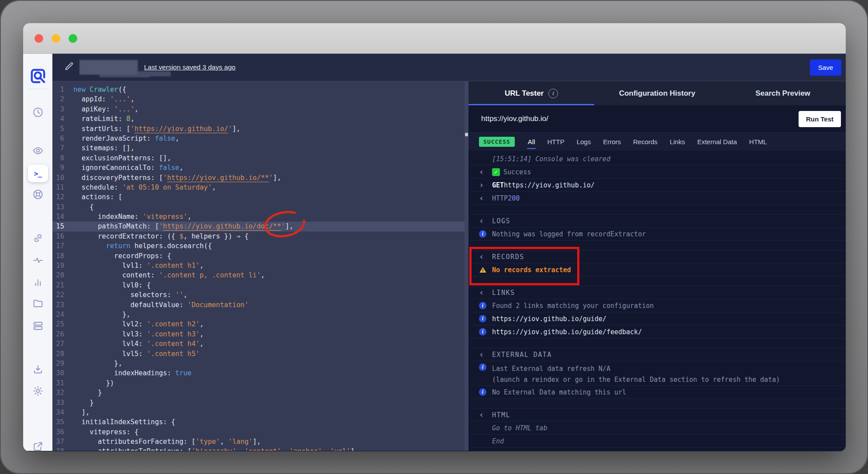  I want to click on code-line-31: 31 }), so click(258, 383).